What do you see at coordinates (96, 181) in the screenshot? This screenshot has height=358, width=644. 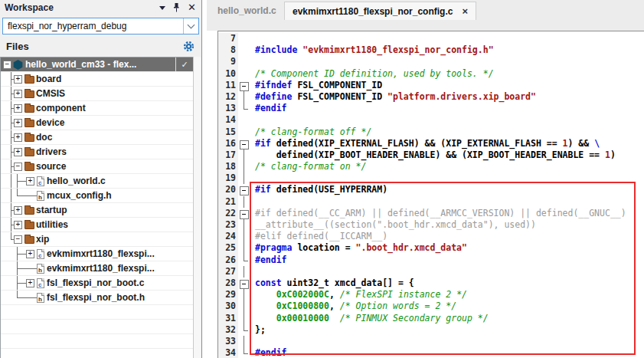 I see `tree-row: +hello_world.c` at bounding box center [96, 181].